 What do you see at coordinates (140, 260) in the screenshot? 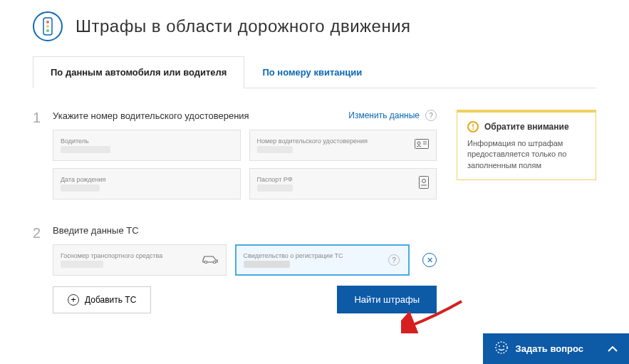
I see `plate-field: Госномер транспортного средства` at bounding box center [140, 260].